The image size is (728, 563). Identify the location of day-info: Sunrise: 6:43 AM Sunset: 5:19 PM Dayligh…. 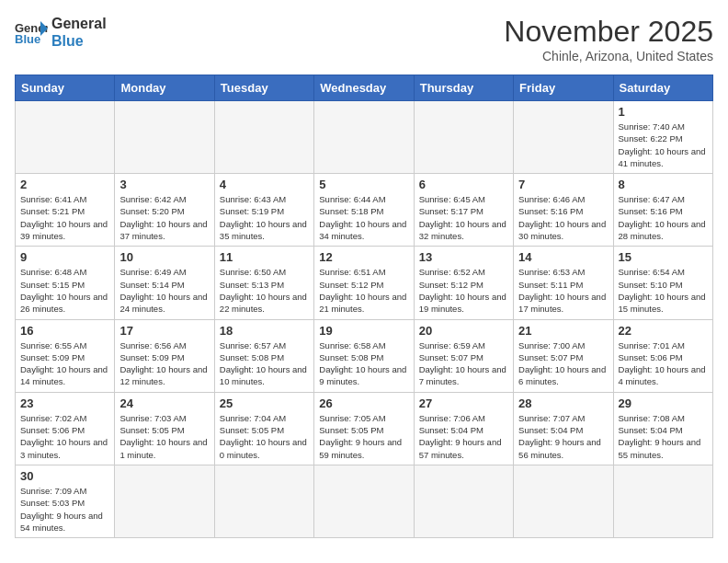
(265, 217).